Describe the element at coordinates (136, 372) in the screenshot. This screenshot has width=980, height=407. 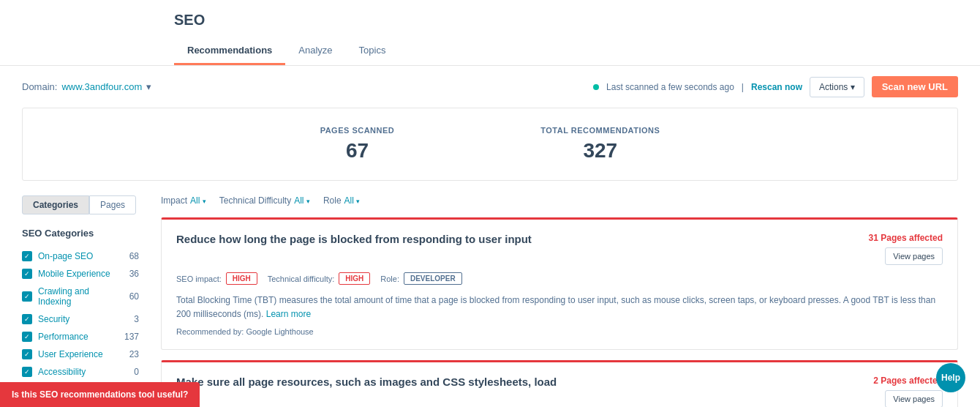
I see `category-count-accessibility: 0` at that location.